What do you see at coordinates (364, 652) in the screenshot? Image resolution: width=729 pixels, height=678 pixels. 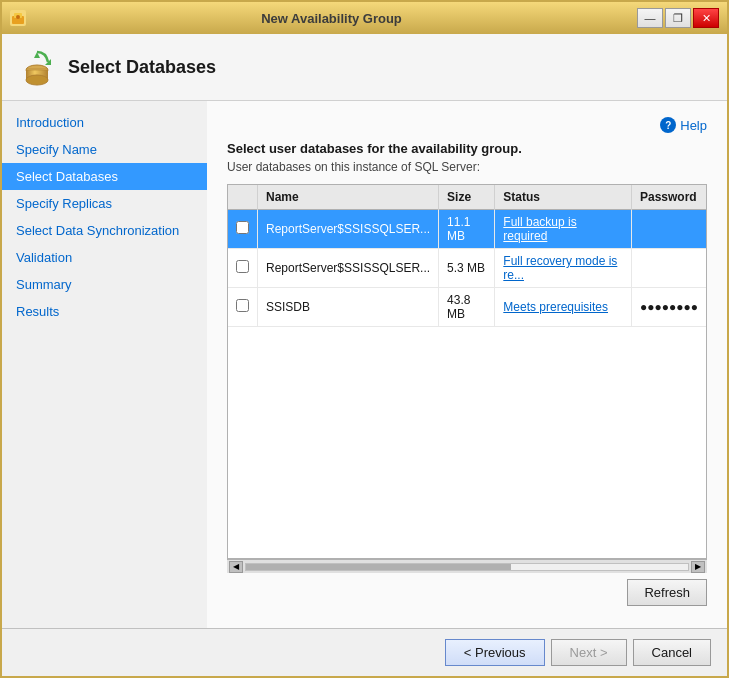 I see `footer: < Previous Next > Cancel` at bounding box center [364, 652].